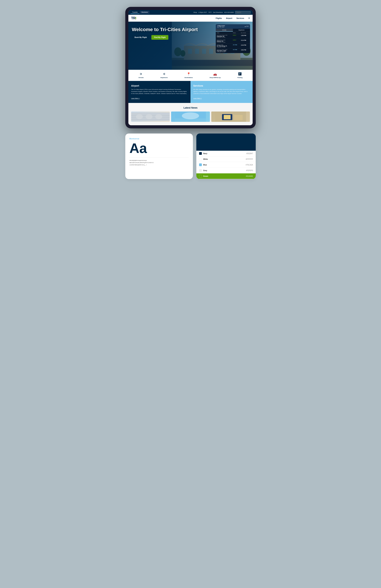 The height and width of the screenshot is (588, 381). I want to click on font-divider, so click(159, 157).